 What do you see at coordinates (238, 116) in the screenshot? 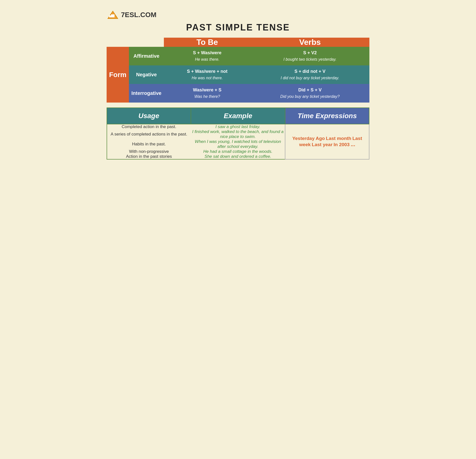
I see `usage-header-row: Usage Example Time Expressions` at bounding box center [238, 116].